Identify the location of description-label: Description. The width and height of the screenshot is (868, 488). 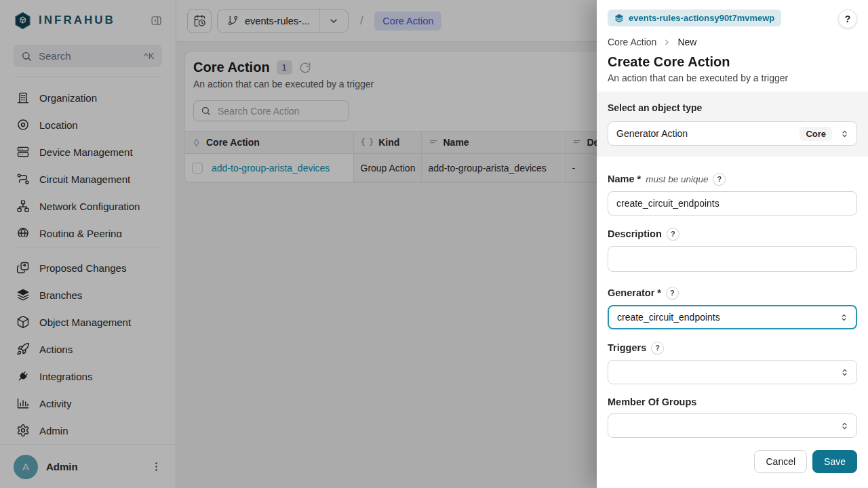
(635, 235).